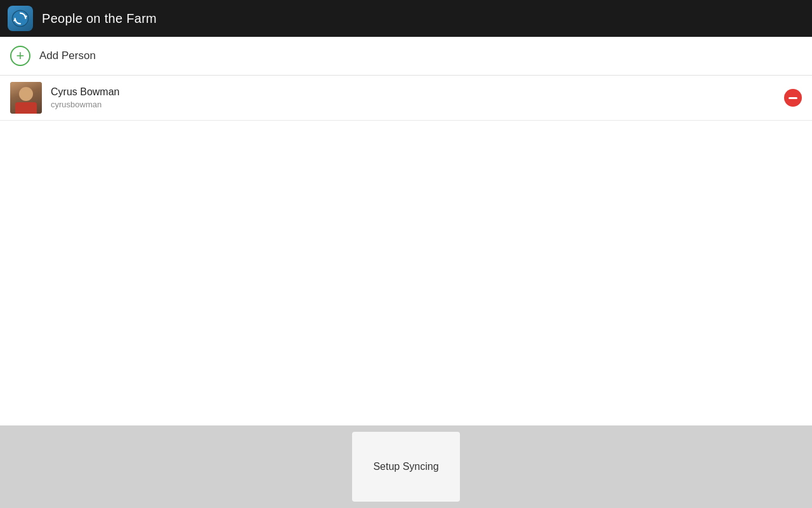 This screenshot has height=508, width=812. What do you see at coordinates (406, 98) in the screenshot?
I see `person-list-item: Cyrus Bowman cyrusbowman` at bounding box center [406, 98].